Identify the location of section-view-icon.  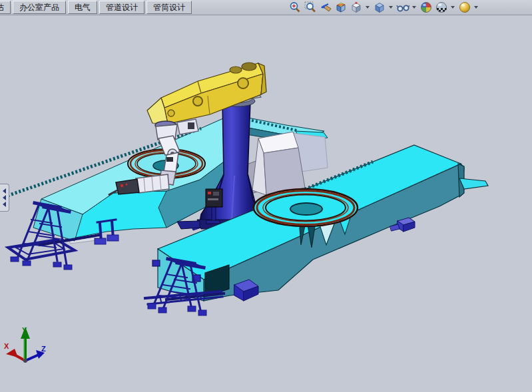
(341, 7).